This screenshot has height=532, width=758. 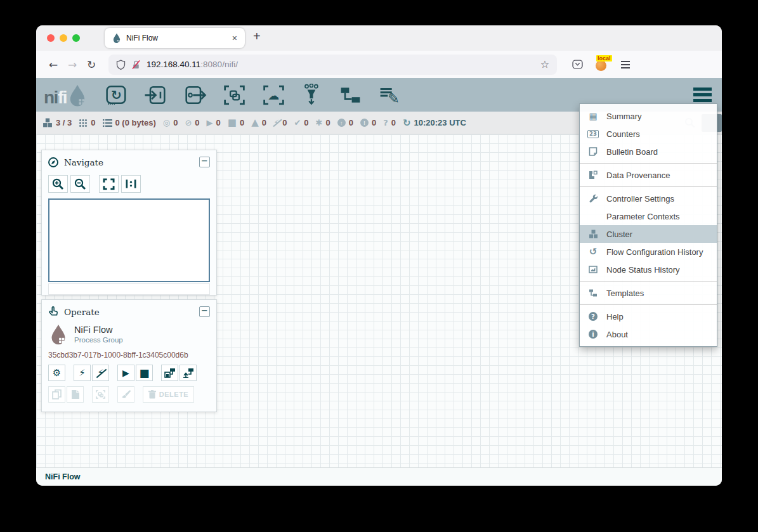 I want to click on nifi-logo: nifi, so click(x=65, y=95).